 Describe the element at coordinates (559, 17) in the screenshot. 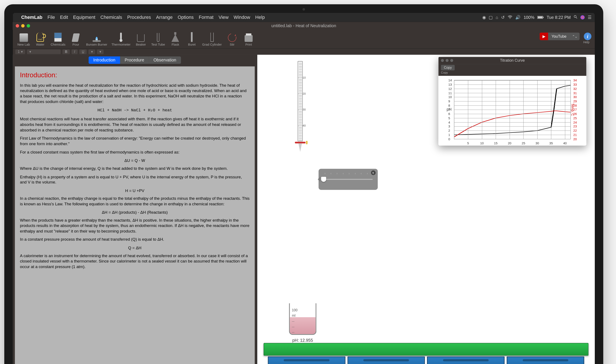

I see `clock: Tue 8:22 PM` at that location.